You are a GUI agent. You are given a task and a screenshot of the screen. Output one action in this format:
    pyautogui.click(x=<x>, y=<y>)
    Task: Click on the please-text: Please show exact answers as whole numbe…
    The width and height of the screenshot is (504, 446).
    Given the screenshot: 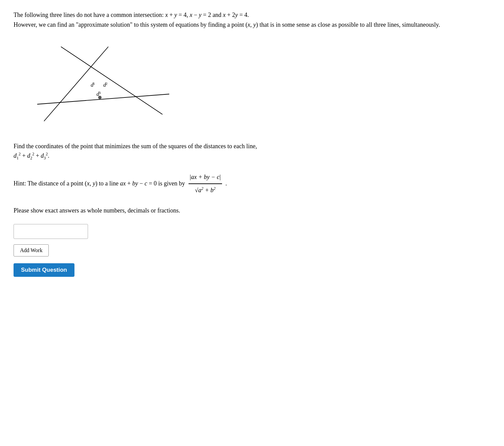 What is the action you would take?
    pyautogui.click(x=252, y=210)
    